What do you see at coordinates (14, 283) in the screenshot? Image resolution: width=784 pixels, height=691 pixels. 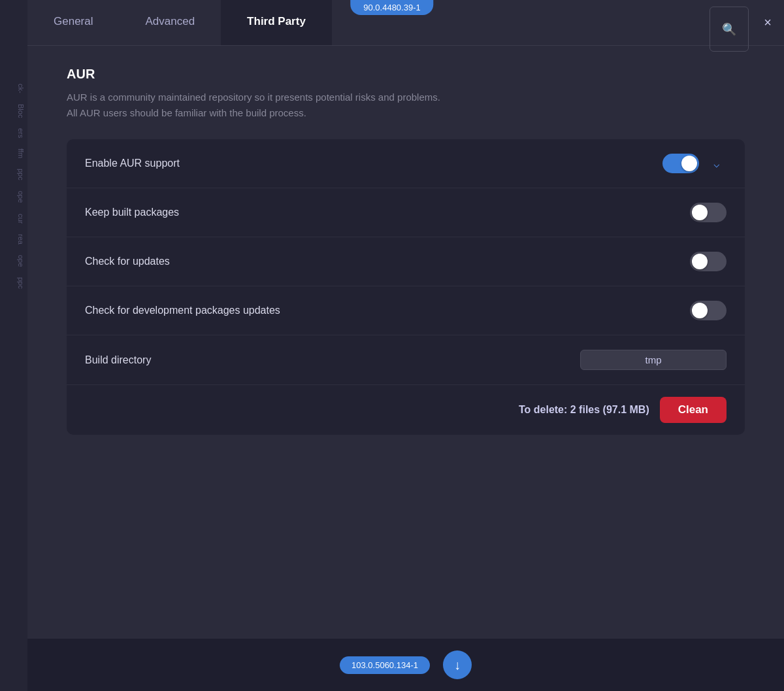 I see `sidebar-text-10: ppc` at bounding box center [14, 283].